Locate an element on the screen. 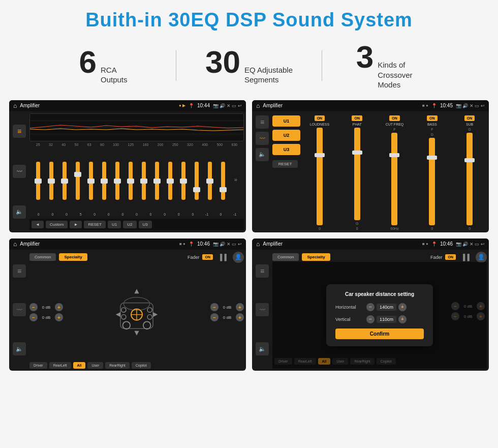 The width and height of the screenshot is (498, 448). horizontal-minus-btn: − is located at coordinates (370, 307).